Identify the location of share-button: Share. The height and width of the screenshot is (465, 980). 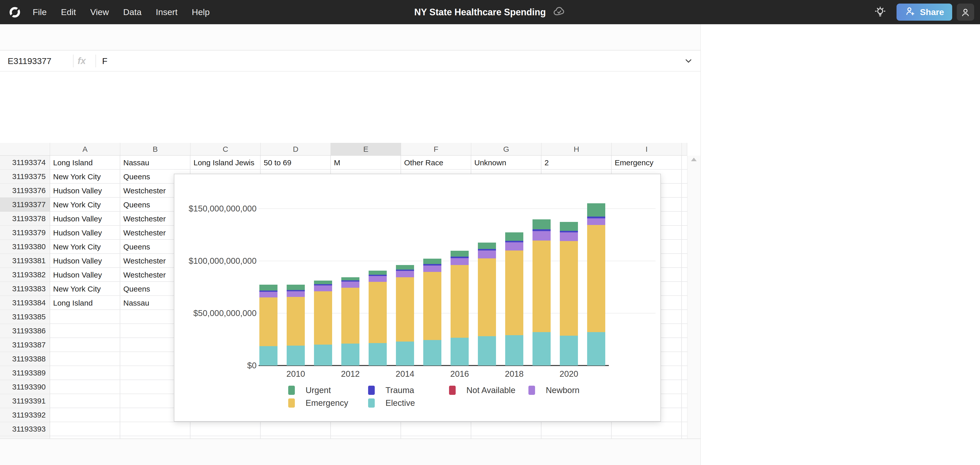
(924, 12).